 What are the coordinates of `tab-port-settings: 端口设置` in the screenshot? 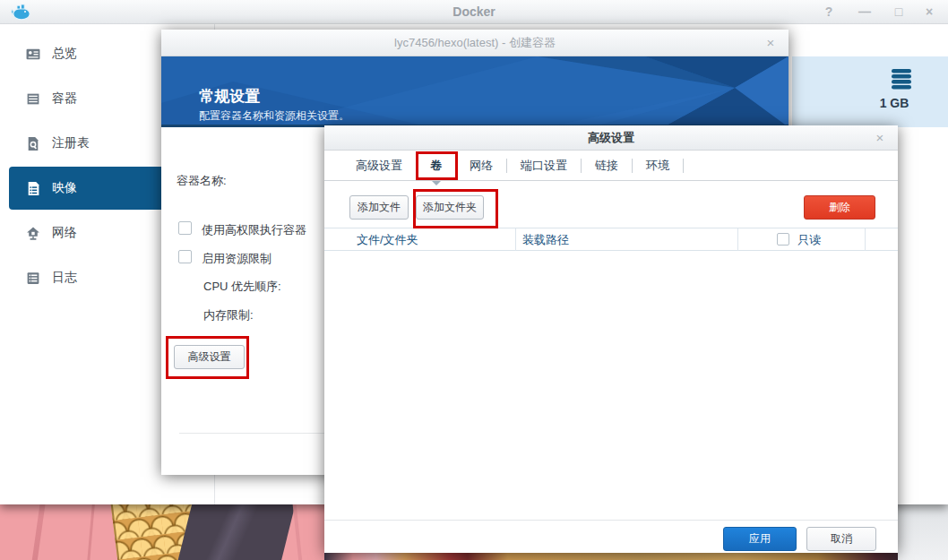 It's located at (544, 165).